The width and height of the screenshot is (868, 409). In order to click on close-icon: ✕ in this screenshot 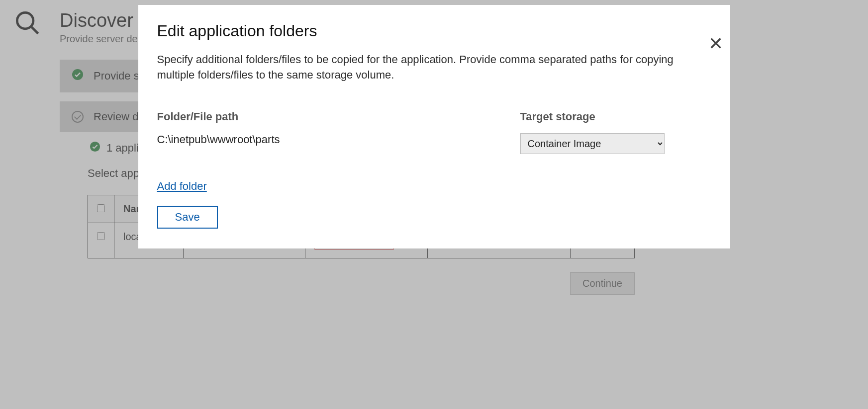, I will do `click(716, 44)`.